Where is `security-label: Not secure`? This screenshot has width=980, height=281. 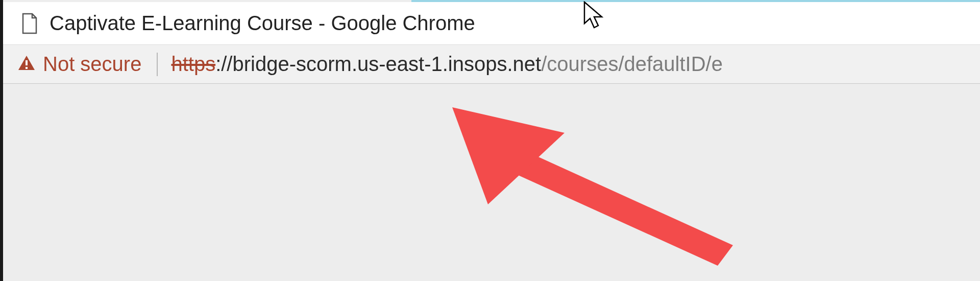 security-label: Not secure is located at coordinates (92, 64).